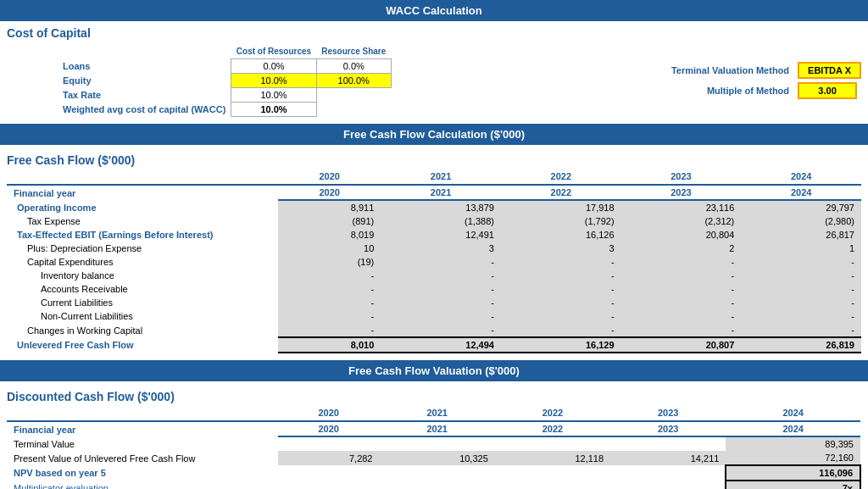 Image resolution: width=868 pixels, height=489 pixels. Describe the element at coordinates (142, 485) in the screenshot. I see `dcf-row-label-4: Multiplicator evaluation` at that location.